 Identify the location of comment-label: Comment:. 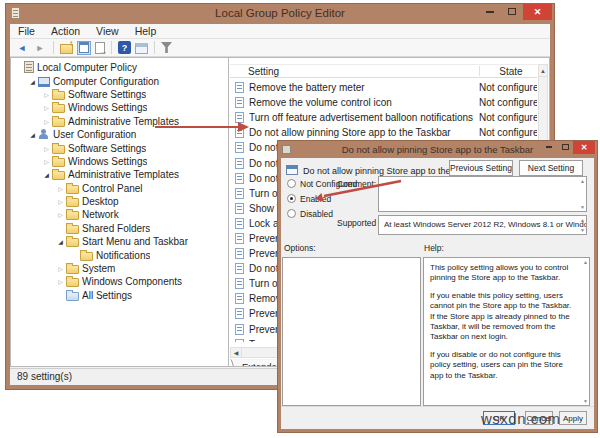
(356, 184).